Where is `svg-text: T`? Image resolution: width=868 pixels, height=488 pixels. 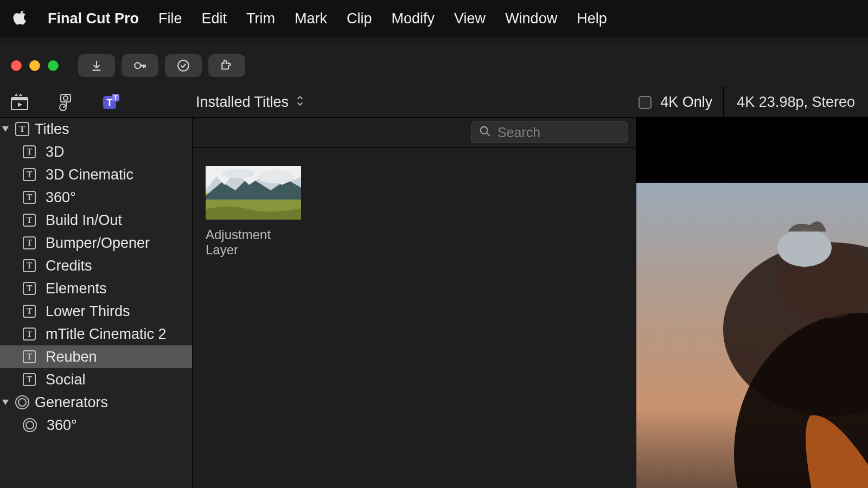 svg-text: T is located at coordinates (110, 102).